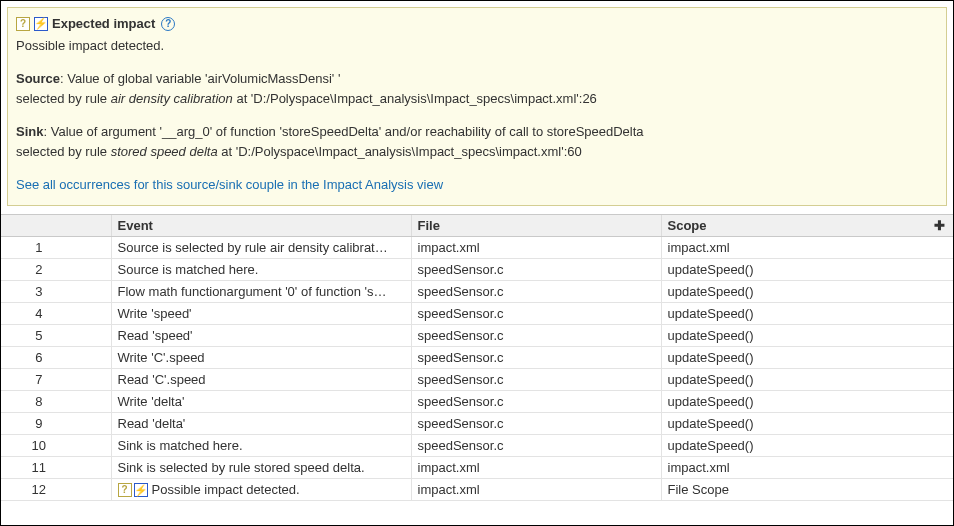 This screenshot has height=526, width=954. Describe the element at coordinates (477, 490) in the screenshot. I see `table-row: 12?⚡Possible impact detected.impact.xmlF…` at that location.